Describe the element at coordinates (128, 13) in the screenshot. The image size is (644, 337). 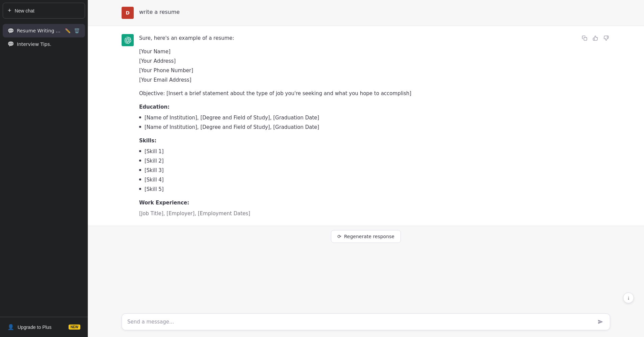
I see `user-avatar: D` at that location.